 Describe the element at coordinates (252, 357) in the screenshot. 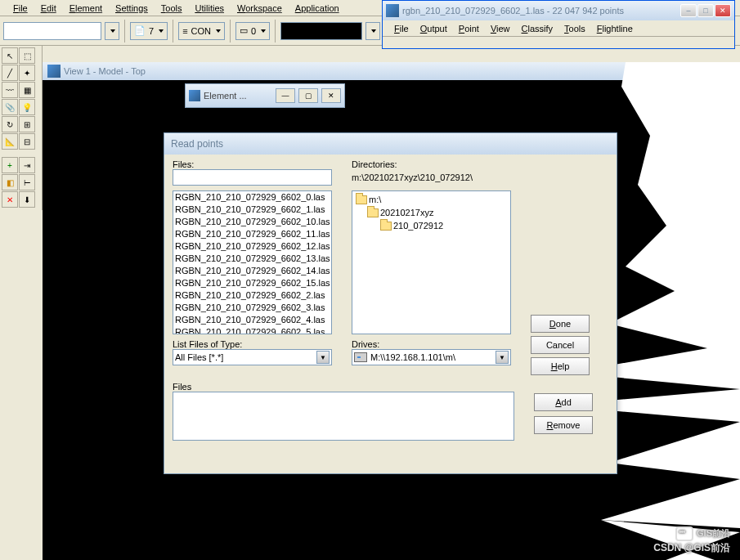

I see `file-type-combo: All Files [*.*] ▼` at that location.